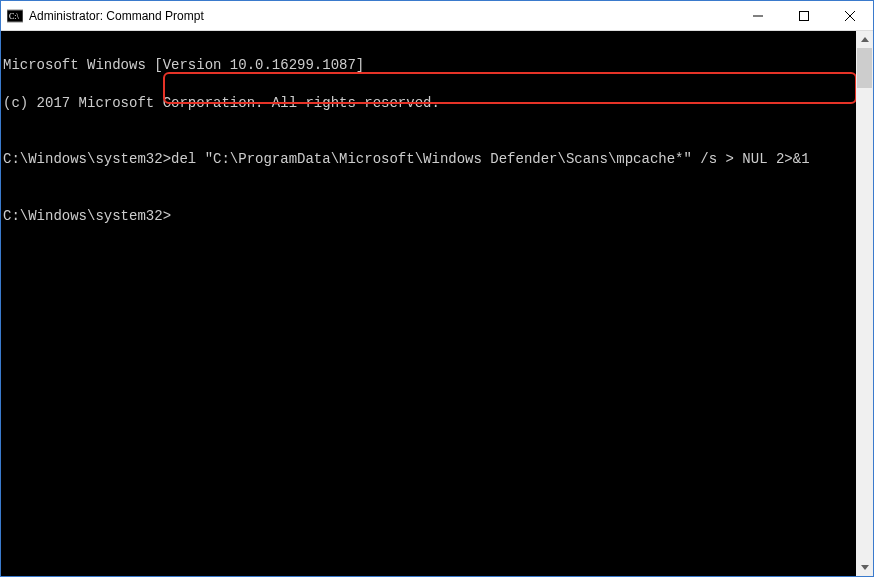  What do you see at coordinates (864, 568) in the screenshot?
I see `scroll-down-arrow` at bounding box center [864, 568].